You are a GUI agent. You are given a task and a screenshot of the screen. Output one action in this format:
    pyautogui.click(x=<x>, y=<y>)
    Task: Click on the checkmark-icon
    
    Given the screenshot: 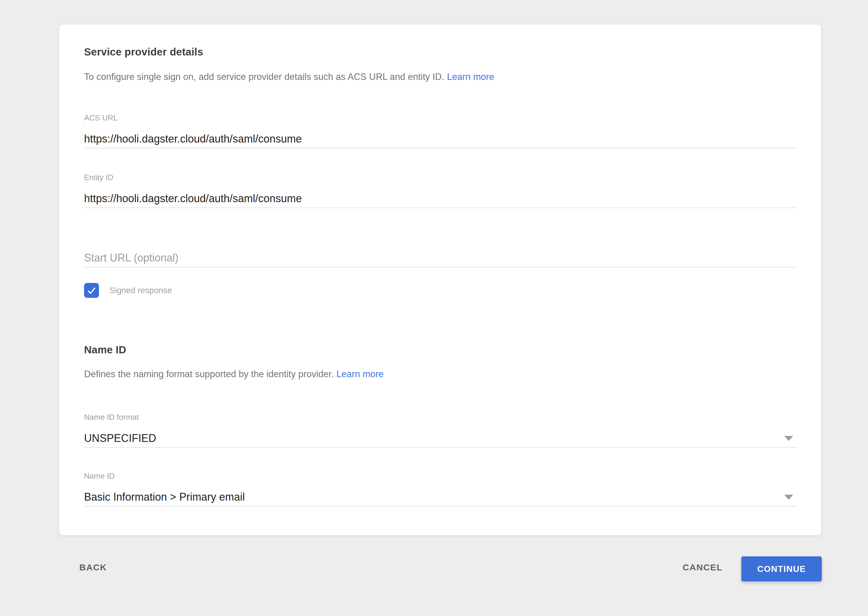 What is the action you would take?
    pyautogui.click(x=91, y=291)
    